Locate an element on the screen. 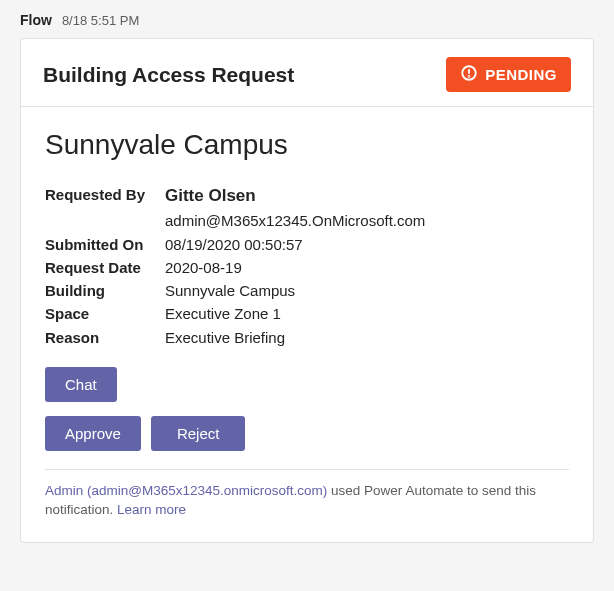 This screenshot has height=591, width=614. requested-by-label: Requested By is located at coordinates (105, 208).